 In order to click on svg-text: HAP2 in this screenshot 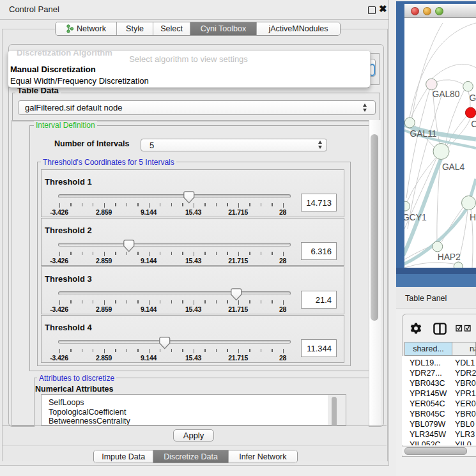, I will do `click(449, 257)`.